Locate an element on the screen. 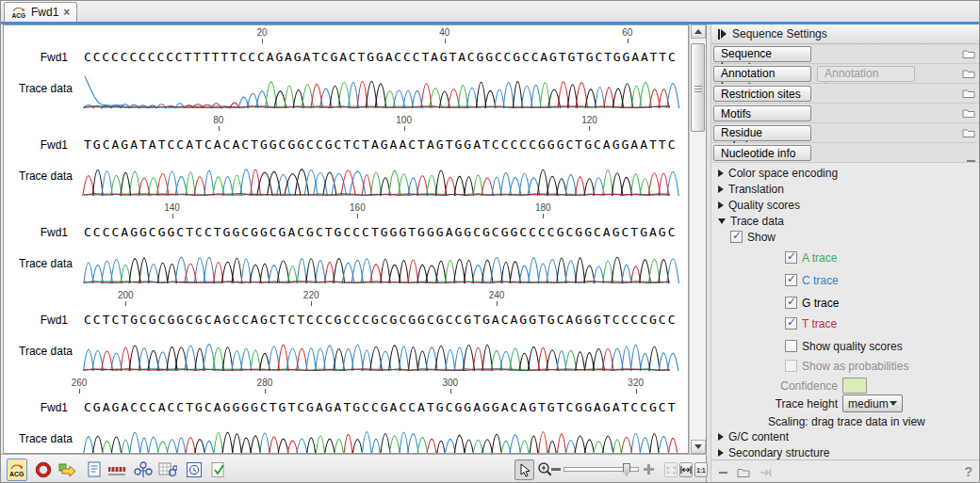 The width and height of the screenshot is (980, 483). structure-table-button is located at coordinates (168, 470).